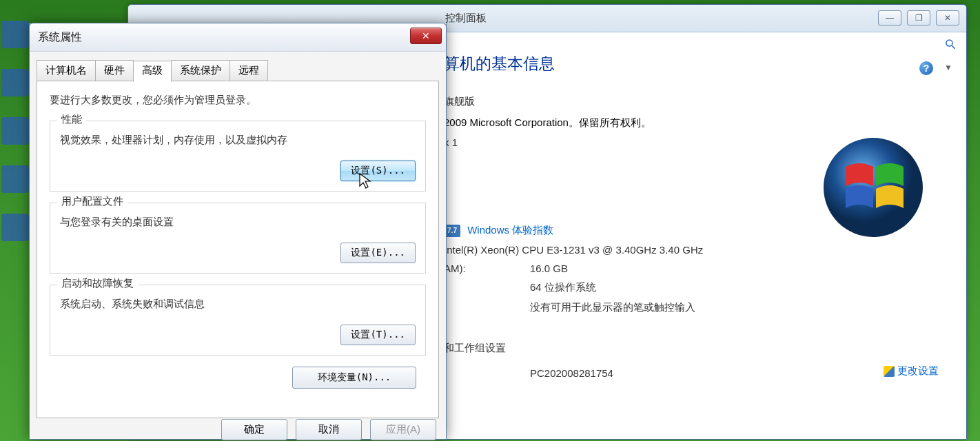 The image size is (980, 441). What do you see at coordinates (238, 238) in the screenshot?
I see `group-user-profiles: 用户配置文件 与您登录有关的桌面设置 设置(E)...` at bounding box center [238, 238].